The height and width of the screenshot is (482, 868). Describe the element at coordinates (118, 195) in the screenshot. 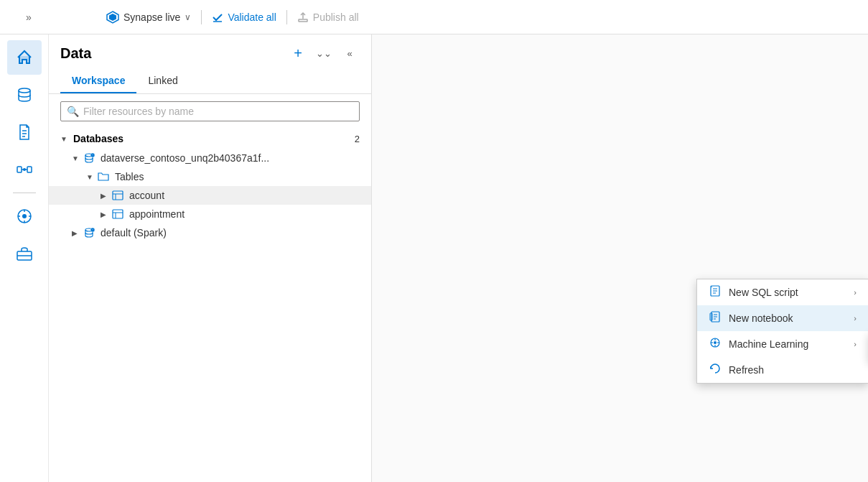

I see `table-icon` at that location.